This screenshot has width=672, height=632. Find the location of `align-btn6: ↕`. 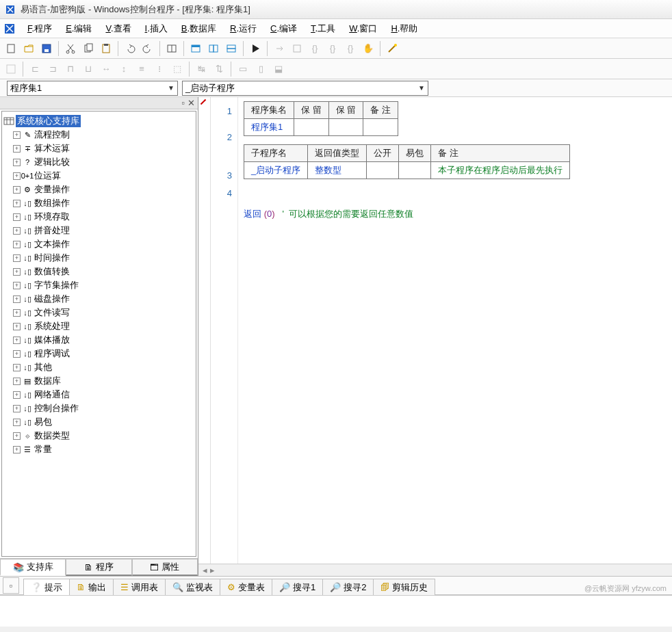

align-btn6: ↕ is located at coordinates (124, 69).